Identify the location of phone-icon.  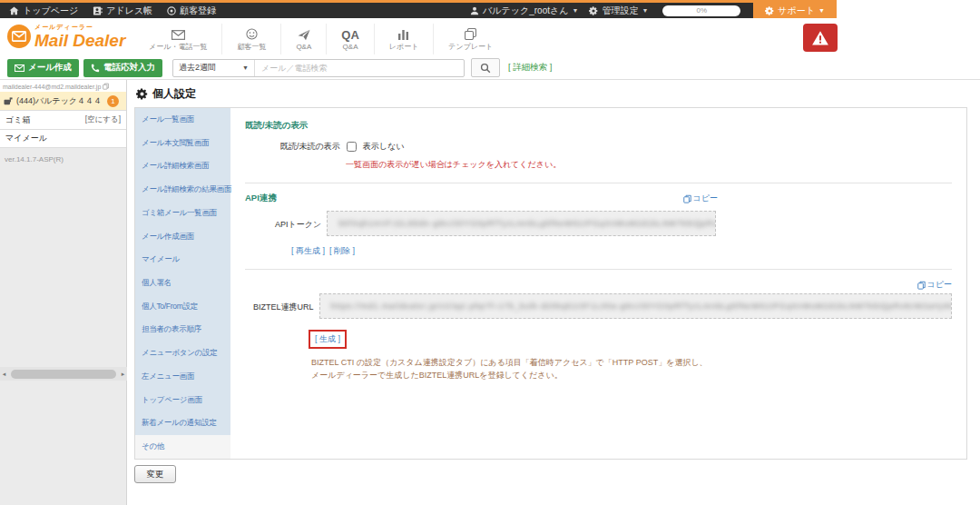
(95, 68).